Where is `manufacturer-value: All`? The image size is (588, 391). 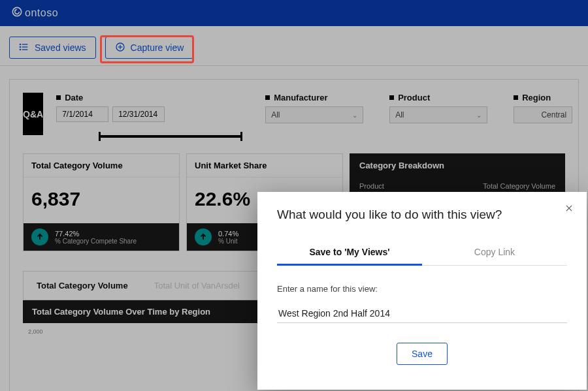 manufacturer-value: All is located at coordinates (276, 115).